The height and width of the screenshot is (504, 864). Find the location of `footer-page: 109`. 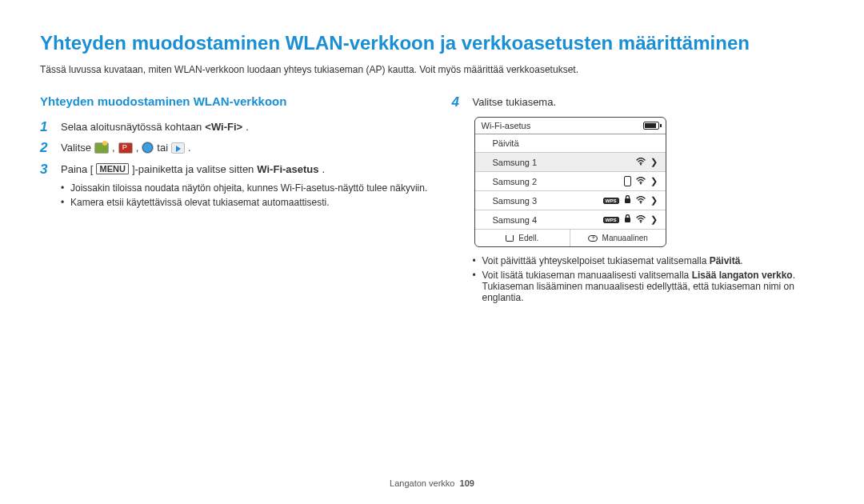

footer-page: 109 is located at coordinates (467, 483).